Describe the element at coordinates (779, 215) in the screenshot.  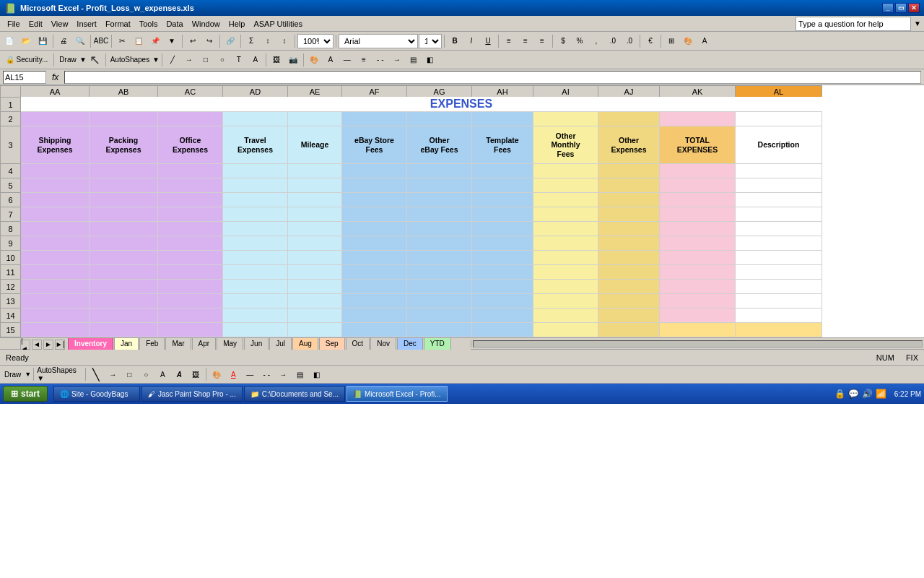
I see `cell-al7` at that location.